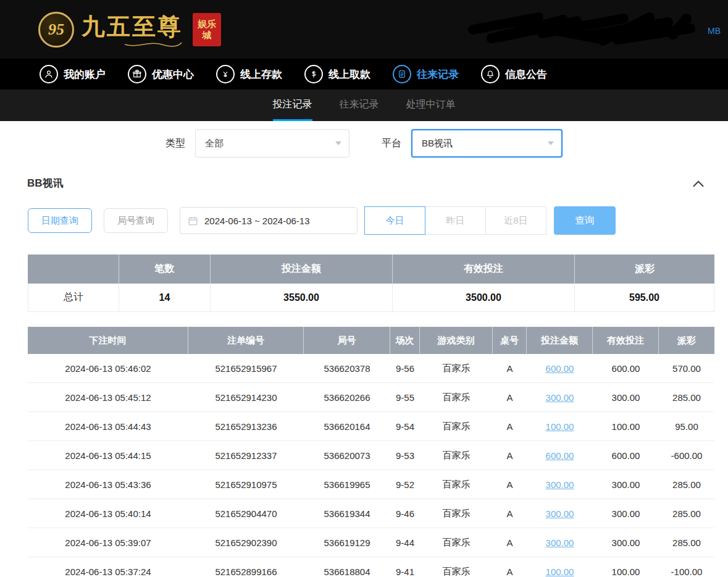 Image resolution: width=728 pixels, height=577 pixels. I want to click on nav-item-my-account: 我的账户, so click(73, 74).